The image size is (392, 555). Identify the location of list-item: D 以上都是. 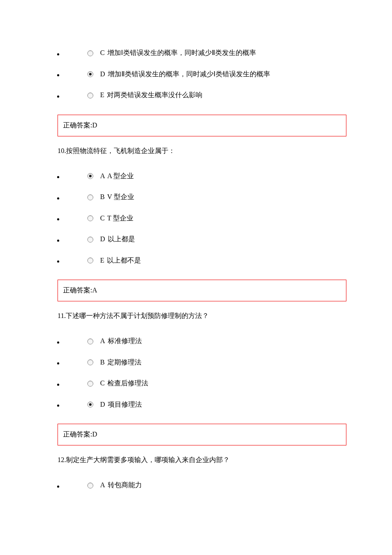
(228, 240).